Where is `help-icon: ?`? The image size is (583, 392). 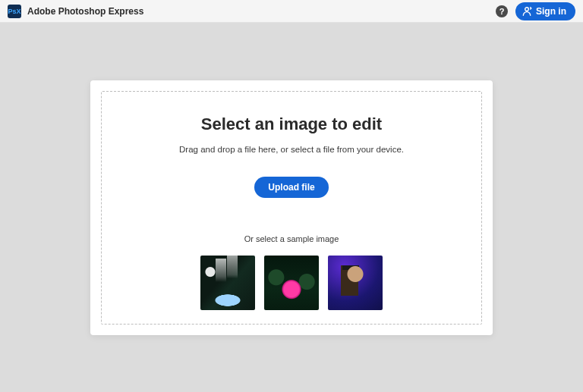
help-icon: ? is located at coordinates (502, 11).